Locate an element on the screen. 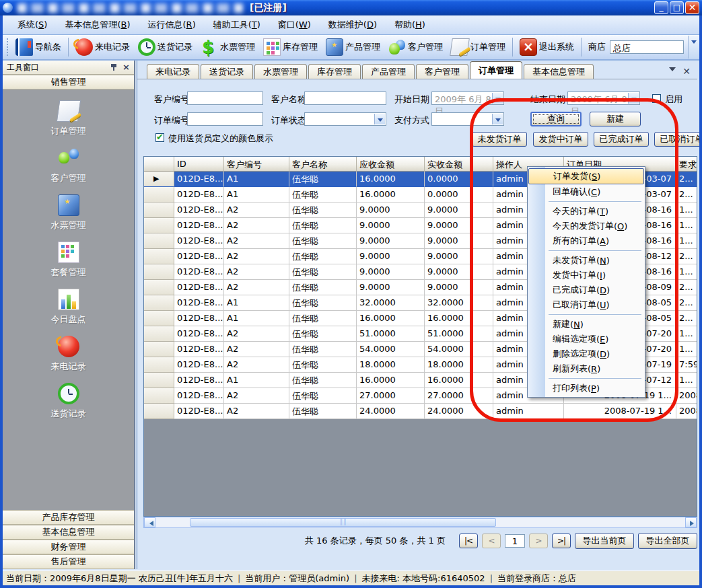  toolbar-button: 订单管理 is located at coordinates (478, 47).